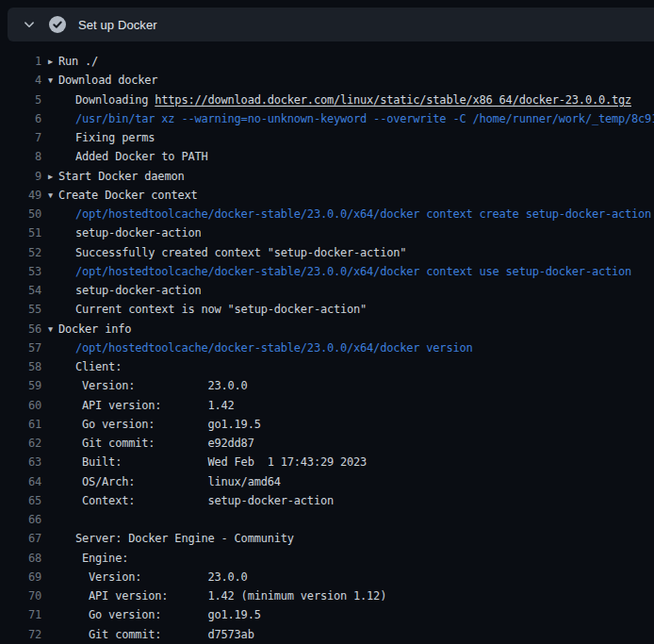 The image size is (654, 644). I want to click on line-number: 50, so click(21, 214).